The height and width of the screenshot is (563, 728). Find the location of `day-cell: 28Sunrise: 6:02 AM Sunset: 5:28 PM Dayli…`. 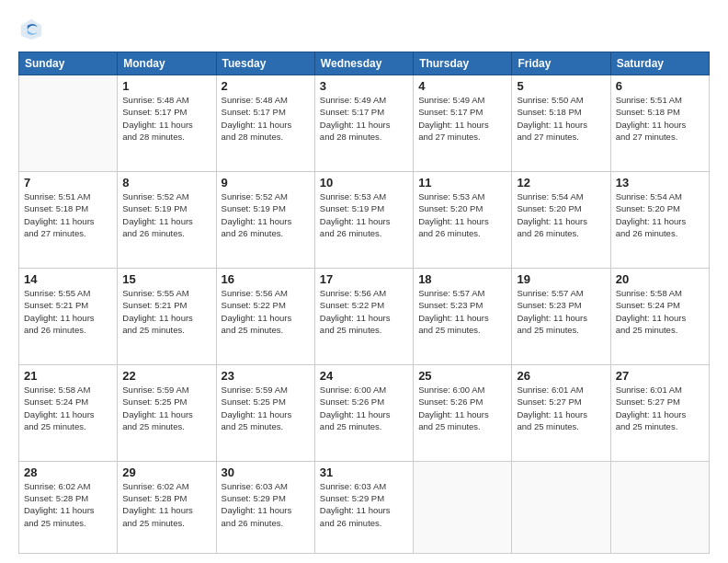

day-cell: 28Sunrise: 6:02 AM Sunset: 5:28 PM Dayli… is located at coordinates (68, 507).